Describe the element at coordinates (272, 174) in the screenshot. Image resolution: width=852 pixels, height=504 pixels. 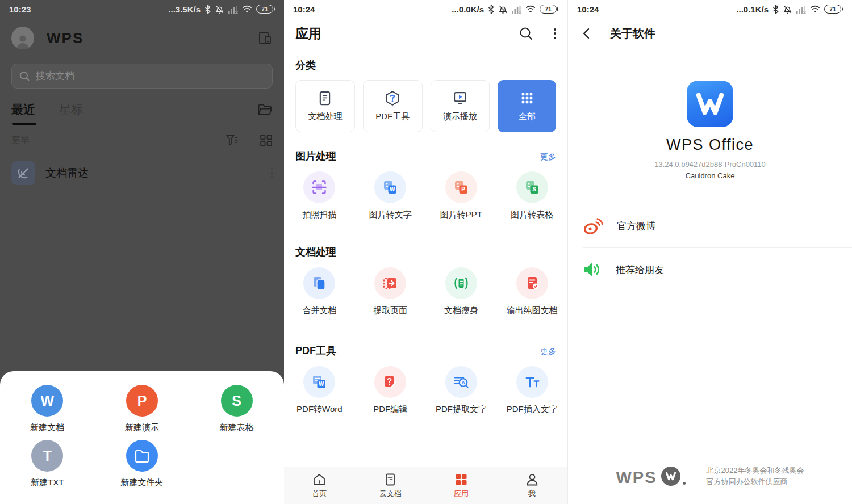
I see `item-menu-icon` at that location.